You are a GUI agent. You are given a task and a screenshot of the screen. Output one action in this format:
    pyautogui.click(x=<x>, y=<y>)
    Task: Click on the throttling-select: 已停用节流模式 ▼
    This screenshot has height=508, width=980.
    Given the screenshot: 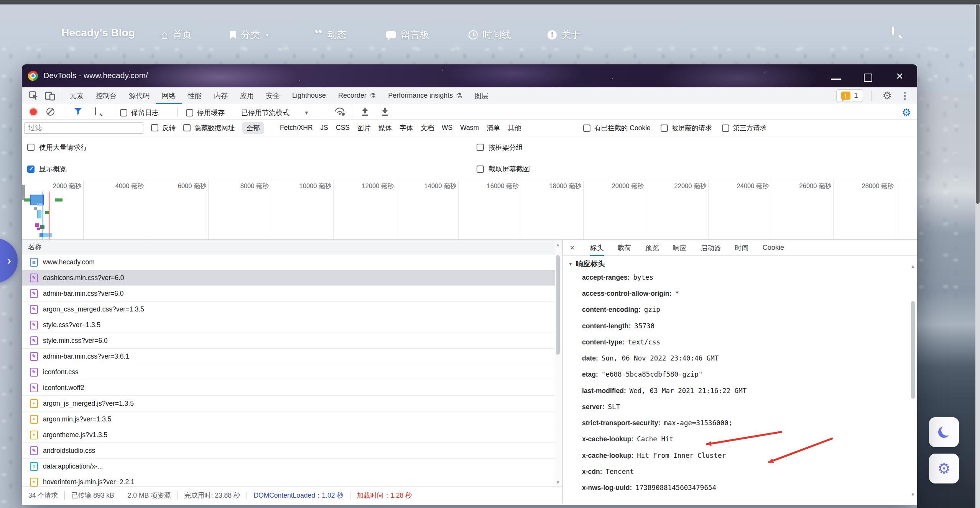 What is the action you would take?
    pyautogui.click(x=275, y=113)
    